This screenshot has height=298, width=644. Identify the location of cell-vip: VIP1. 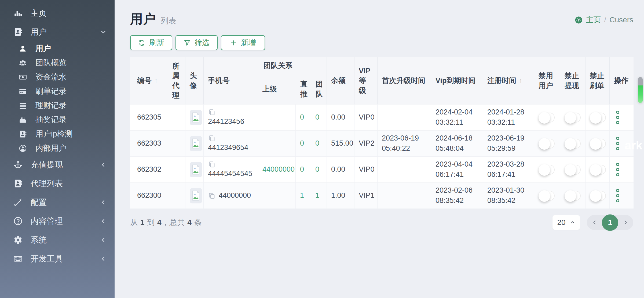
(366, 196).